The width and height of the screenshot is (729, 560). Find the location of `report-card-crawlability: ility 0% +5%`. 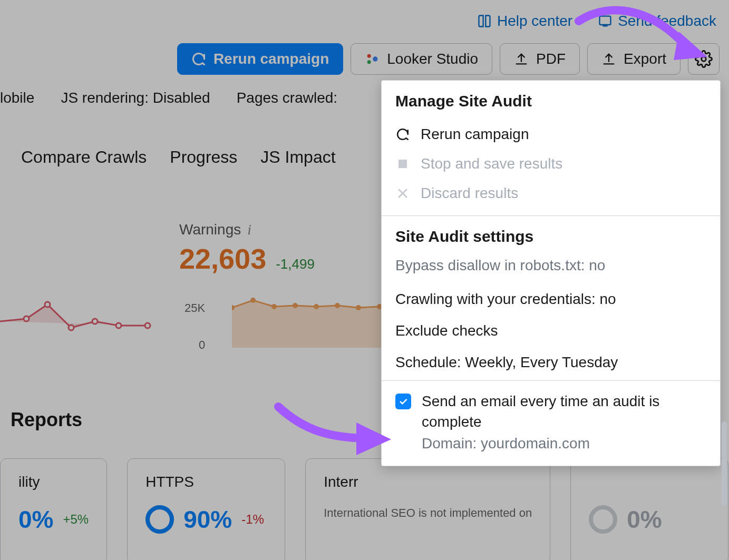

report-card-crawlability: ility 0% +5% is located at coordinates (54, 509).